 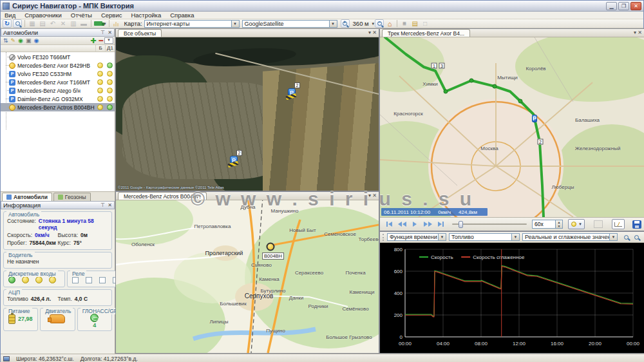 What do you see at coordinates (100, 41) in the screenshot?
I see `remove-vehicle-button: ━` at bounding box center [100, 41].